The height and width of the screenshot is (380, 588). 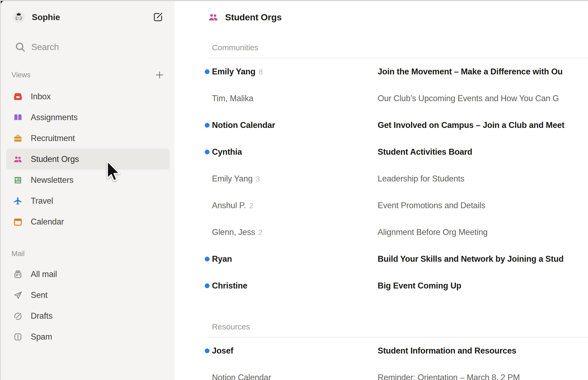 I want to click on sender-cell: Cynthia, so click(x=295, y=152).